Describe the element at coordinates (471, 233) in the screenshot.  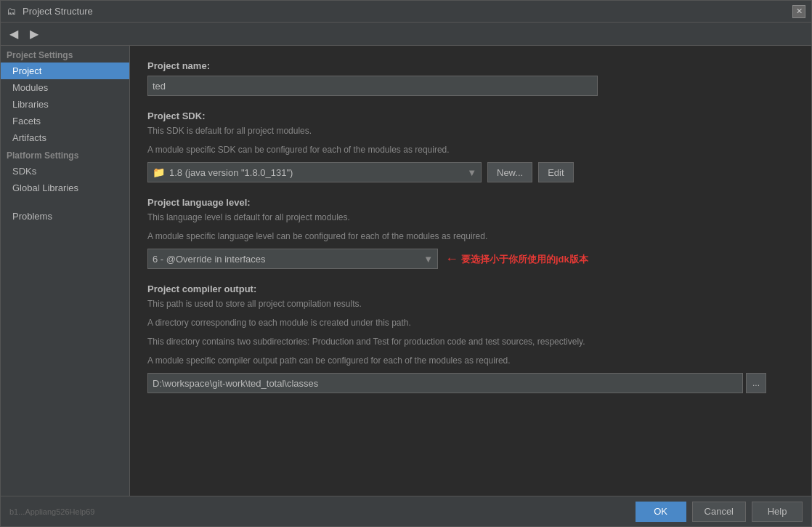
I see `language-level-section: Project language level: This language le…` at that location.